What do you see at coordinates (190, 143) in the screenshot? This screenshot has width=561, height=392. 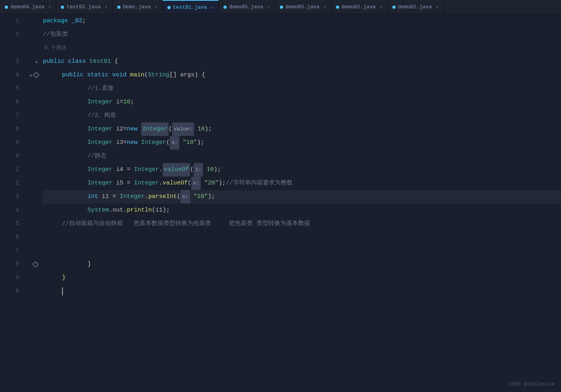 I see `str-10-9: "10"` at bounding box center [190, 143].